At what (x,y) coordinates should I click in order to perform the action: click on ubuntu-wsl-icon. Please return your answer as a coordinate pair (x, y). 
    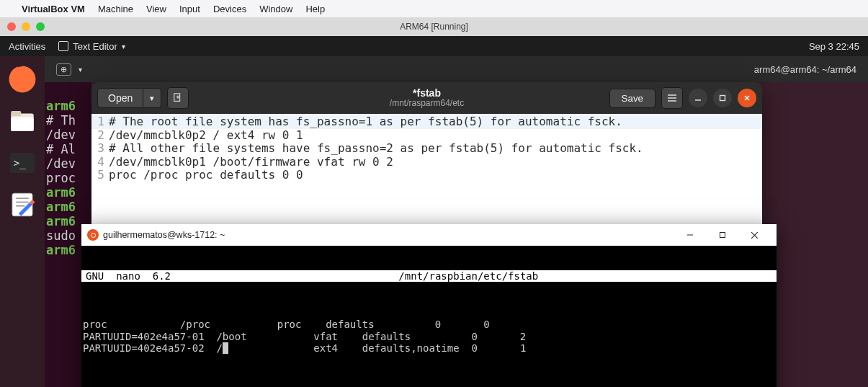
    Looking at the image, I should click on (93, 235).